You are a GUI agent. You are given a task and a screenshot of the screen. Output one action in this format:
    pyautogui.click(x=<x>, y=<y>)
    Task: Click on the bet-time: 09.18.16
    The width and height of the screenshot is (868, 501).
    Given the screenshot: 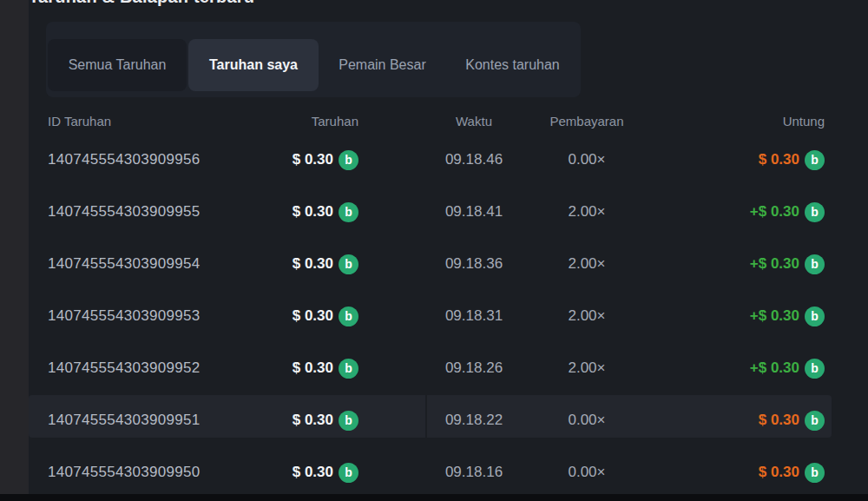 What is the action you would take?
    pyautogui.click(x=474, y=472)
    